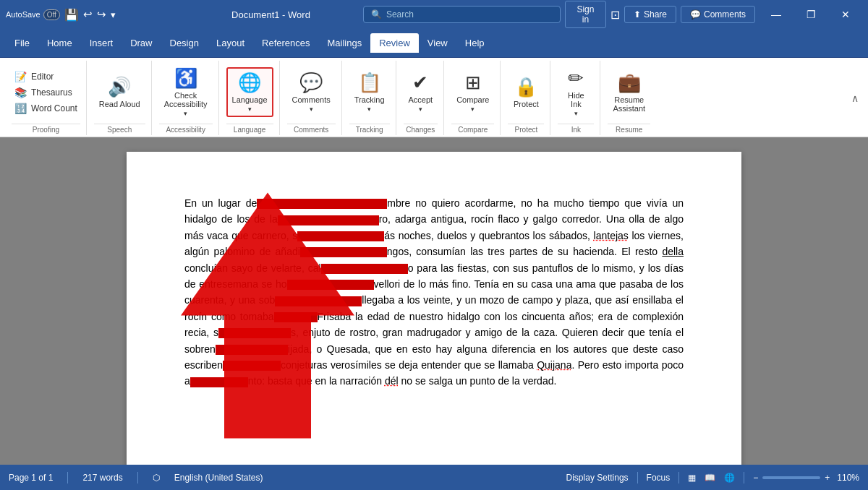 The image size is (868, 490). Describe the element at coordinates (475, 43) in the screenshot. I see `menu-help: Help` at that location.